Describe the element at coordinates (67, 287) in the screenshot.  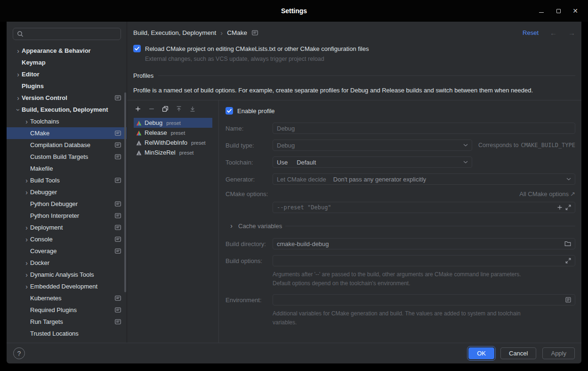
I see `sidebar-item-embedded-development: ›Embedded Development` at that location.